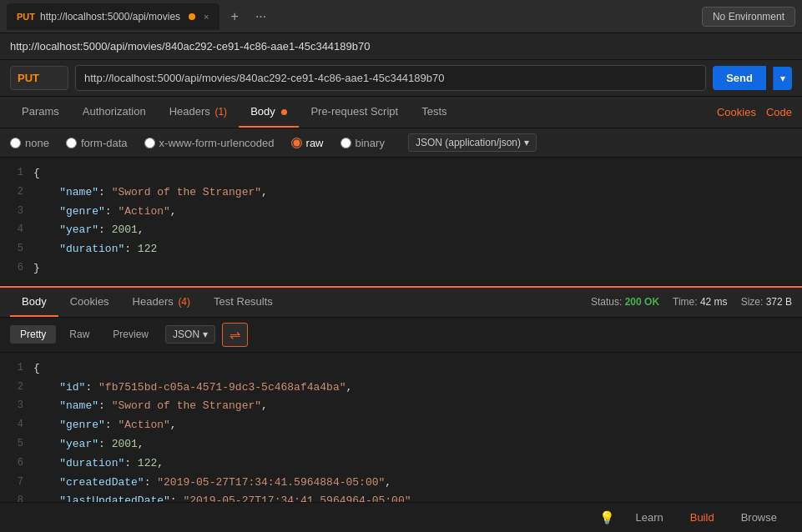 This screenshot has height=532, width=802. I want to click on tab-authorization: Authorization, so click(114, 112).